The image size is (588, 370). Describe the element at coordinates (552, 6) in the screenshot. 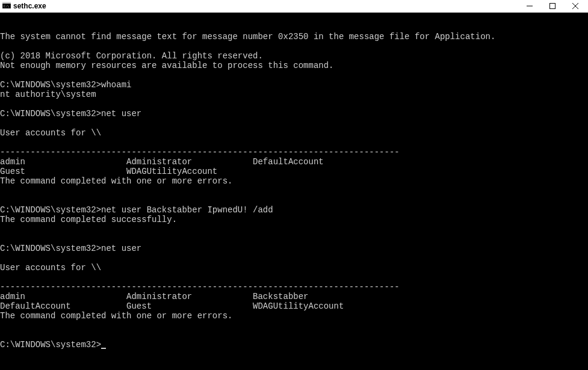

I see `window-controls` at that location.